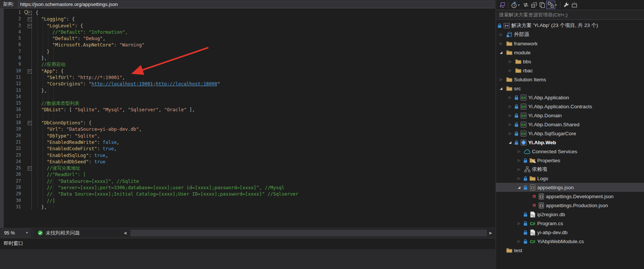  I want to click on tree-item-label: src, so click(517, 88).